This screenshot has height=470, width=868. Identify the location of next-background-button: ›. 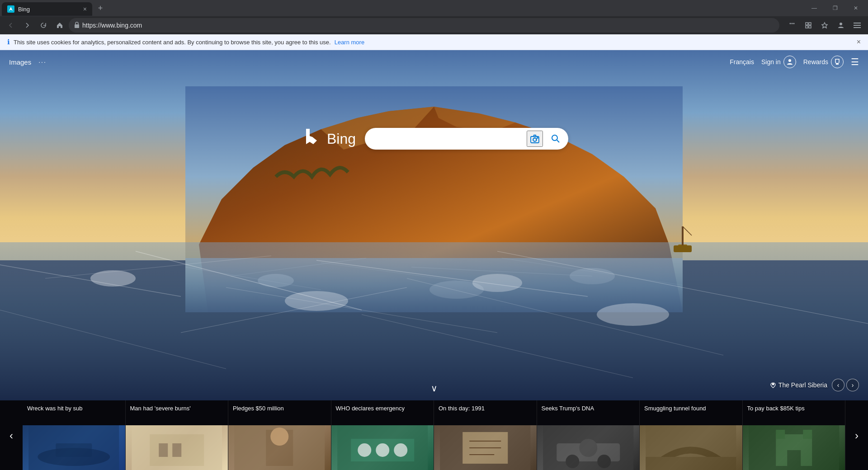
(853, 385).